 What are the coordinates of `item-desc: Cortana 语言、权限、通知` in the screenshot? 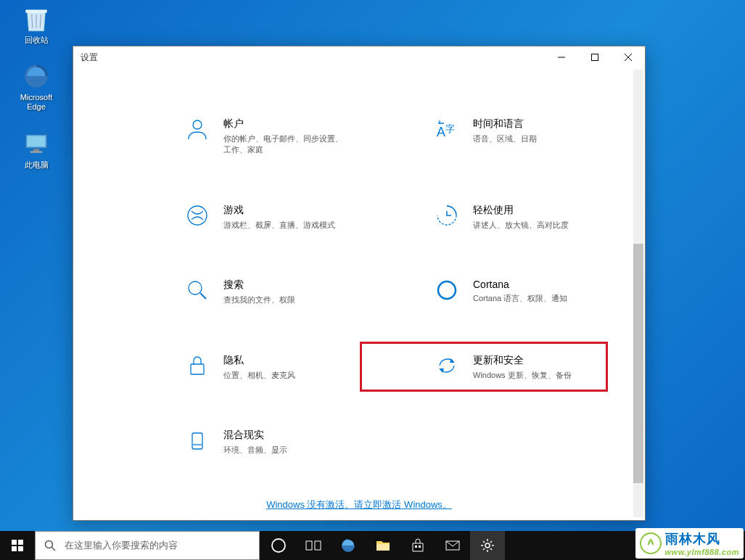 It's located at (520, 299).